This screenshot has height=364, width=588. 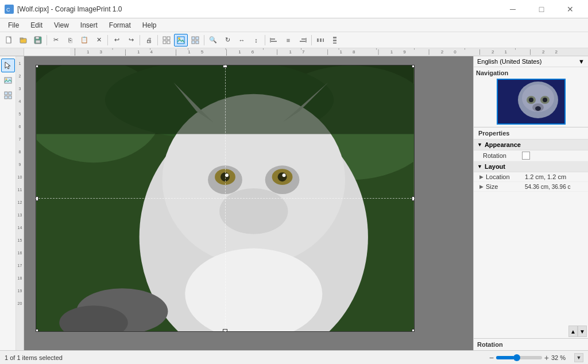 What do you see at coordinates (500, 156) in the screenshot?
I see `rotation-label: Rotation` at bounding box center [500, 156].